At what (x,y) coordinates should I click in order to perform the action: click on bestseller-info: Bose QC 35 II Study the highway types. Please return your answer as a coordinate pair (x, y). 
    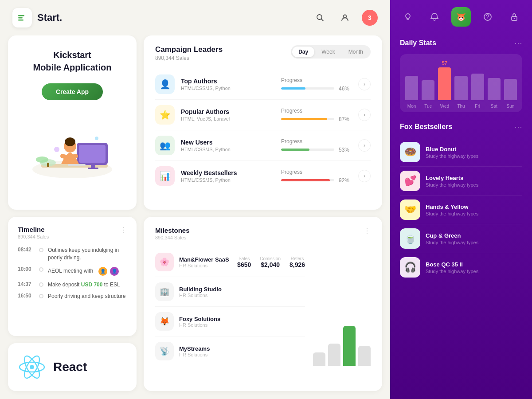
    Looking at the image, I should click on (452, 268).